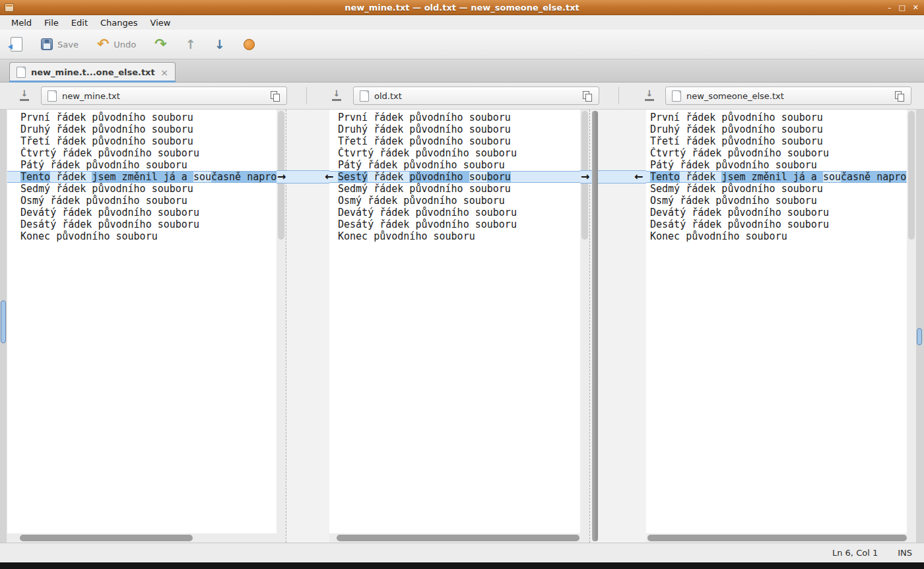  I want to click on file-name-middle: old.txt, so click(388, 96).